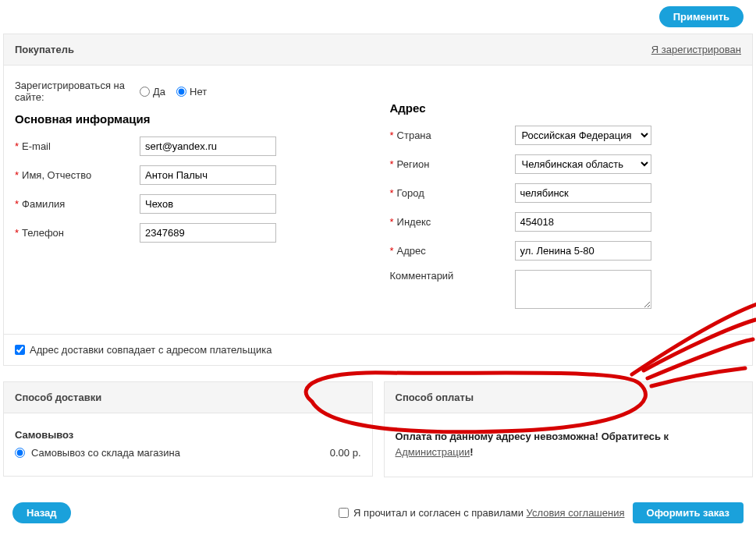  Describe the element at coordinates (584, 289) in the screenshot. I see `comment-field` at that location.